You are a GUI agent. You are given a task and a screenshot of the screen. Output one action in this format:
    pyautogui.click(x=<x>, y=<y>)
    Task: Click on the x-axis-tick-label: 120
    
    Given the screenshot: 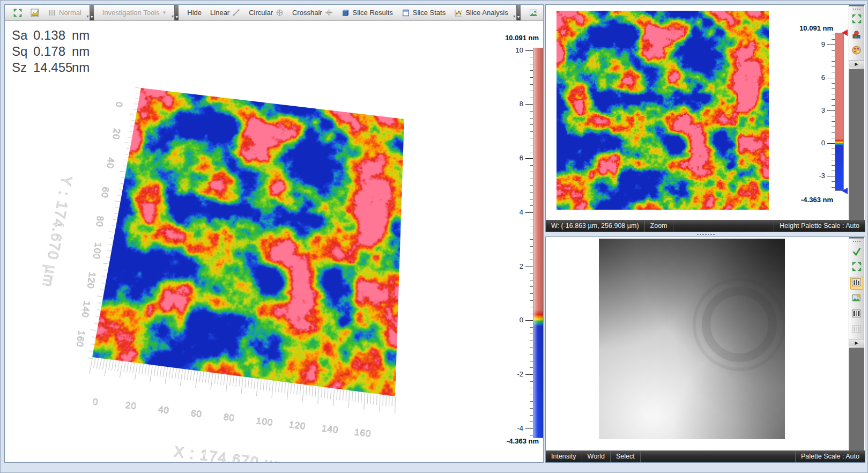 What is the action you would take?
    pyautogui.click(x=298, y=426)
    